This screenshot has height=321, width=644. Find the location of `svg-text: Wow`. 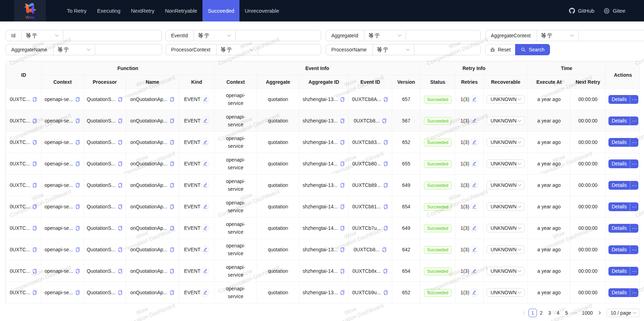

svg-text: Wow is located at coordinates (30, 17).